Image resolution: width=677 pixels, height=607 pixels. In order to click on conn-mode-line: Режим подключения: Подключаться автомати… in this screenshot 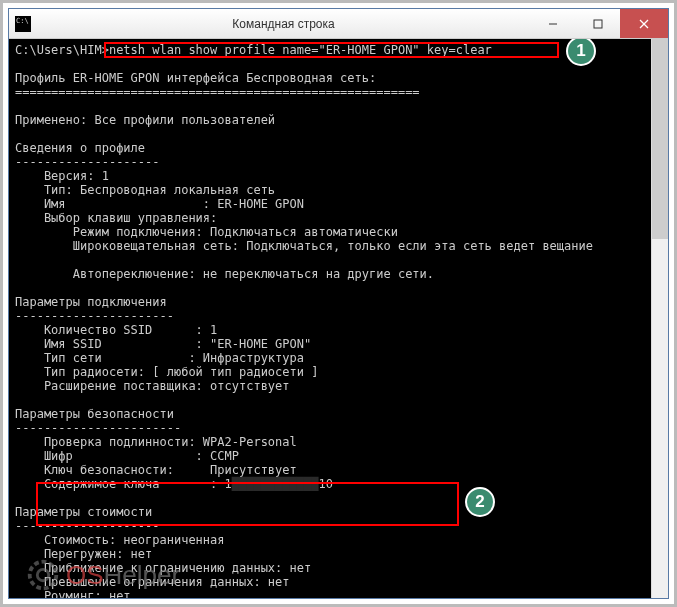, I will do `click(206, 232)`.